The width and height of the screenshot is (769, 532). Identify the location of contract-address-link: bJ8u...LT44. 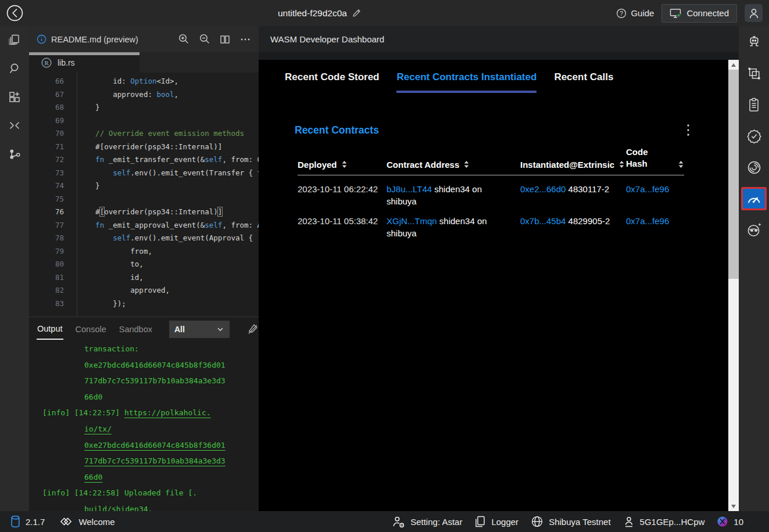
(409, 189).